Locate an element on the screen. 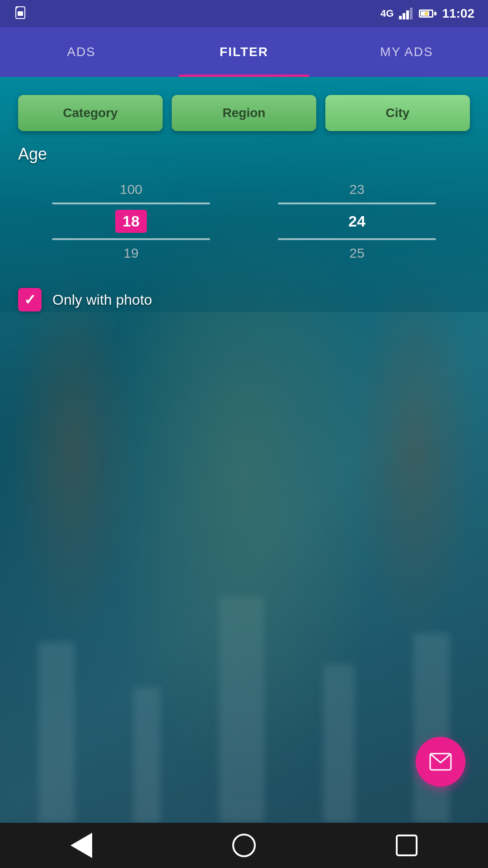  message-fab-button is located at coordinates (441, 762).